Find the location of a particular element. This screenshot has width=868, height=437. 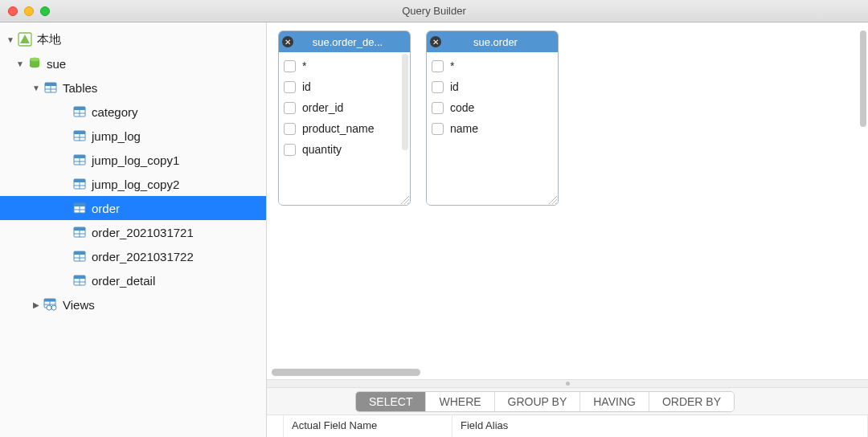

tables-icon is located at coordinates (51, 88).